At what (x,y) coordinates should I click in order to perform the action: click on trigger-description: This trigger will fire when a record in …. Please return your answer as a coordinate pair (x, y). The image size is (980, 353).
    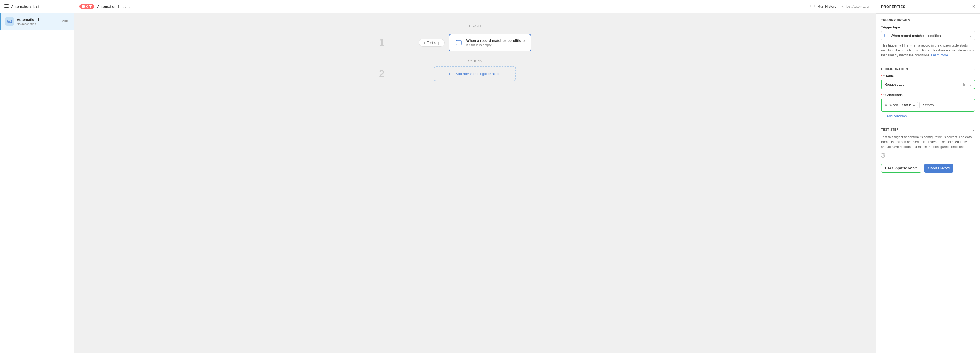
    Looking at the image, I should click on (928, 50).